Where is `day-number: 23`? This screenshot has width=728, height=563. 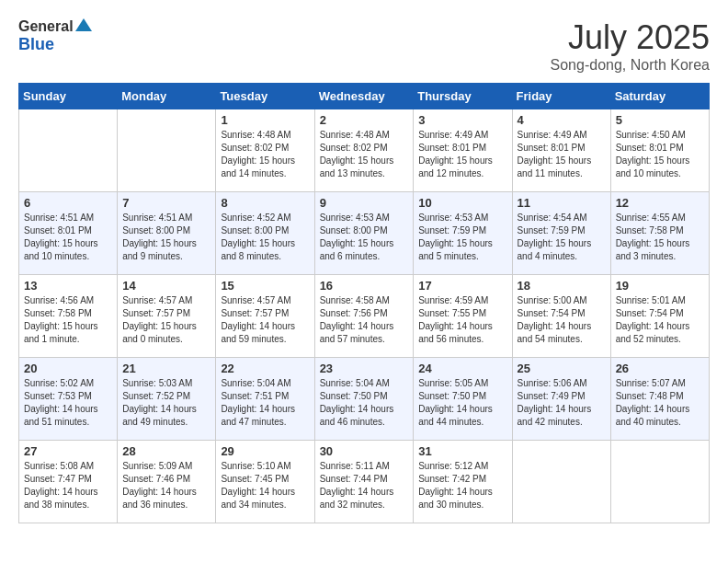 day-number: 23 is located at coordinates (364, 368).